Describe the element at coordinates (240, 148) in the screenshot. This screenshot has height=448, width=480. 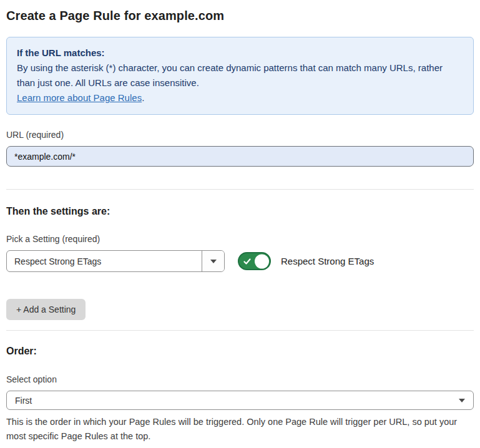
I see `url-field-group: URL (required)` at that location.